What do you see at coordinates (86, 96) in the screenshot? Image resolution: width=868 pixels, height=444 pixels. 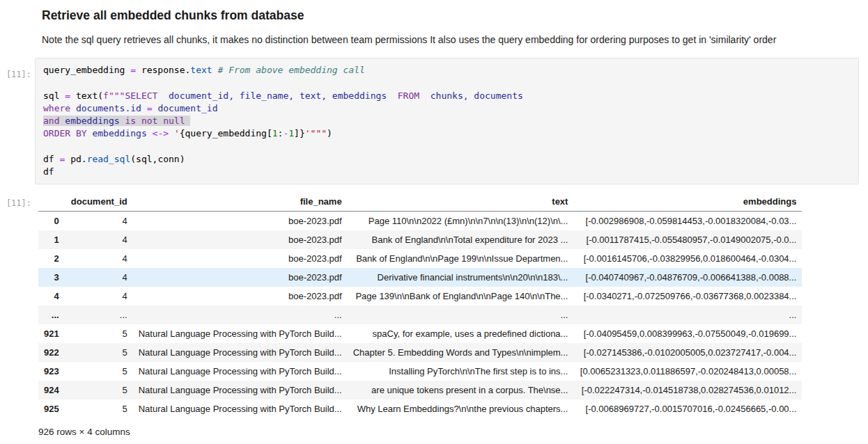 I see `code-token: text(` at bounding box center [86, 96].